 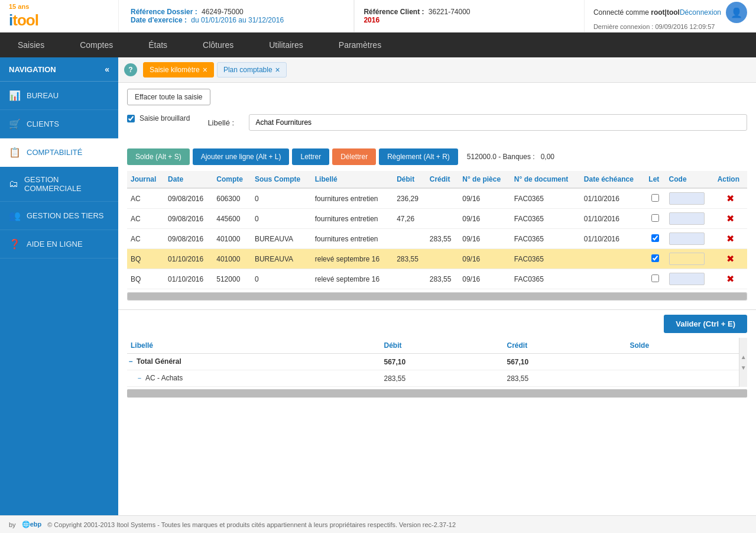 I want to click on nav-comptes: Comptes, so click(x=96, y=45).